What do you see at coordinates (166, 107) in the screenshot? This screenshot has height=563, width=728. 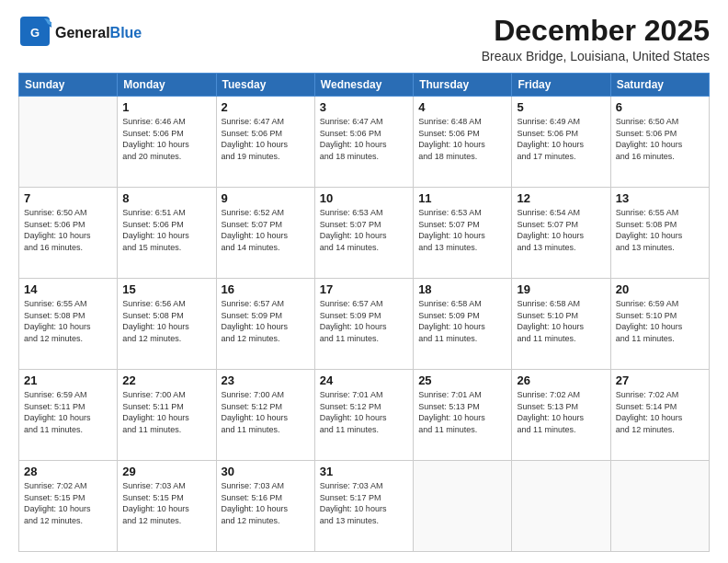 I see `day-number: 1` at bounding box center [166, 107].